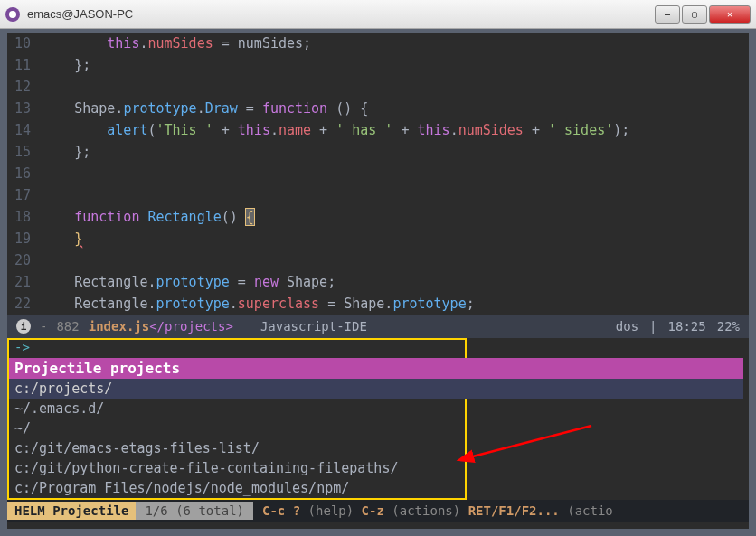 This screenshot has width=756, height=536. Describe the element at coordinates (335, 304) in the screenshot. I see `code-line: Rectangle.prototype.superclass = Shape.p…` at that location.